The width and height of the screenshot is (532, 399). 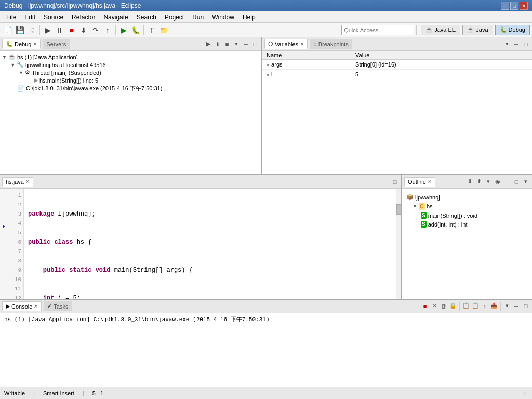 I want to click on menu-project: Project, so click(x=175, y=17).